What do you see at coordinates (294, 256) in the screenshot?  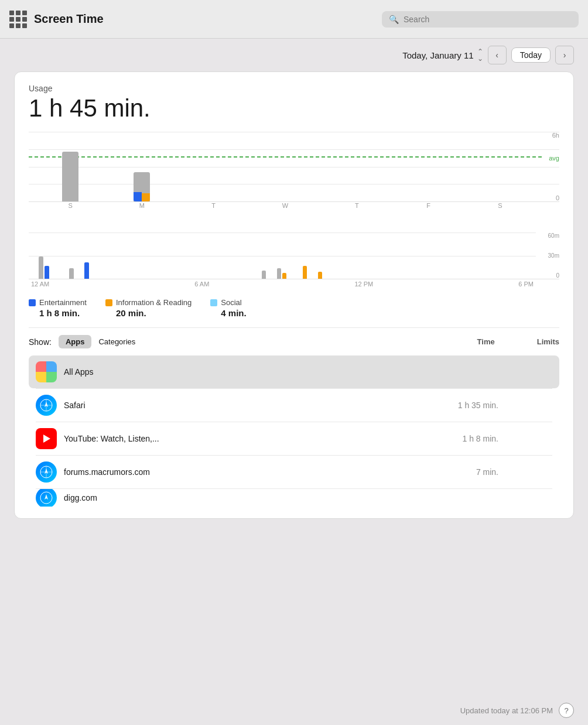 I see `hourly-chart-area: 60m 30m 0` at bounding box center [294, 256].